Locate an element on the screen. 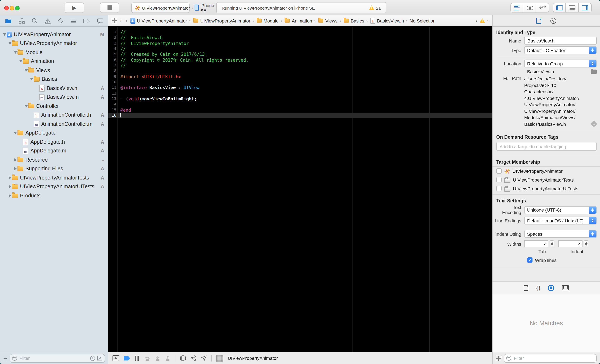 This screenshot has width=600, height=364. stop-button is located at coordinates (110, 8).